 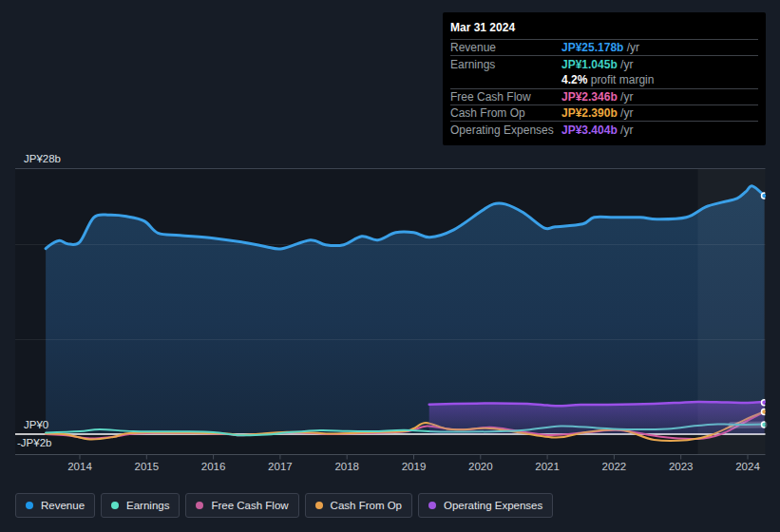 What do you see at coordinates (681, 466) in the screenshot?
I see `svg-text: 2023` at bounding box center [681, 466].